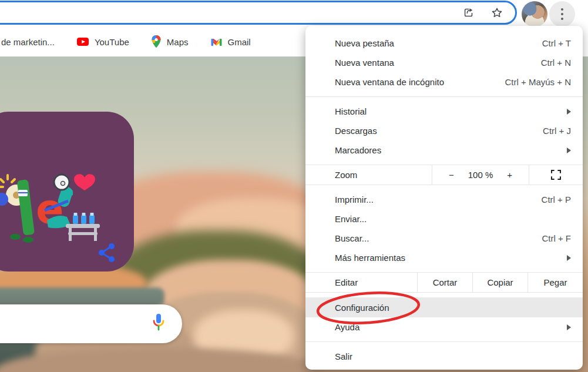 The height and width of the screenshot is (372, 588). What do you see at coordinates (67, 192) in the screenshot?
I see `doodle-illustration: e` at bounding box center [67, 192].